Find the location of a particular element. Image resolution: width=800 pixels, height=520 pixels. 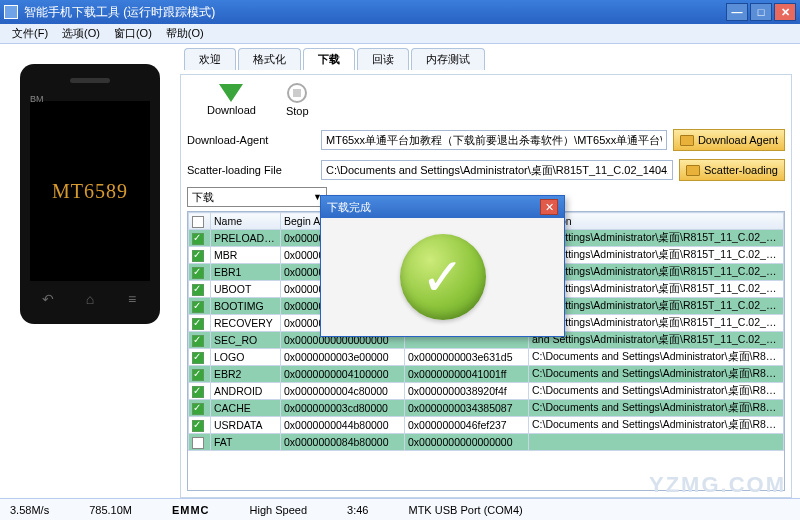

cell-begin: 0x0000000044b80000 is located at coordinates (343, 426).